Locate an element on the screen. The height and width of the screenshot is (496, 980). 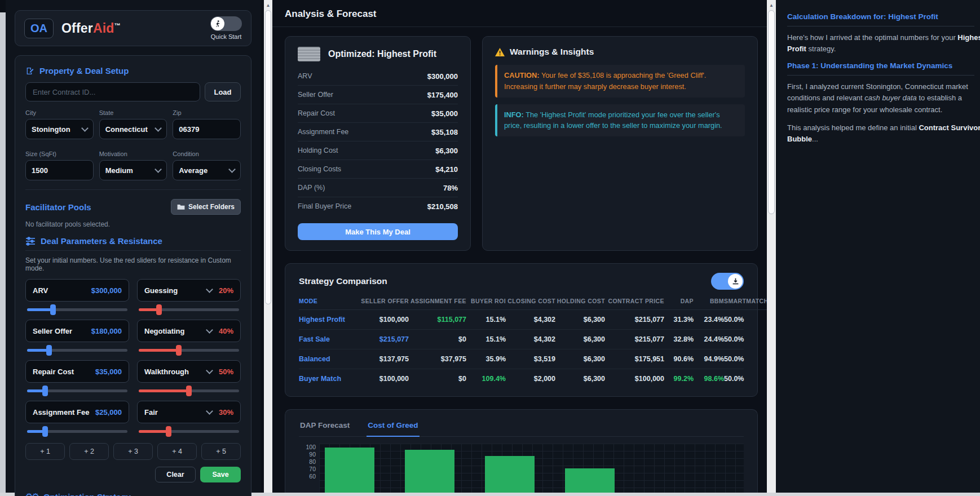
motivation-label: Motivation is located at coordinates (133, 154).